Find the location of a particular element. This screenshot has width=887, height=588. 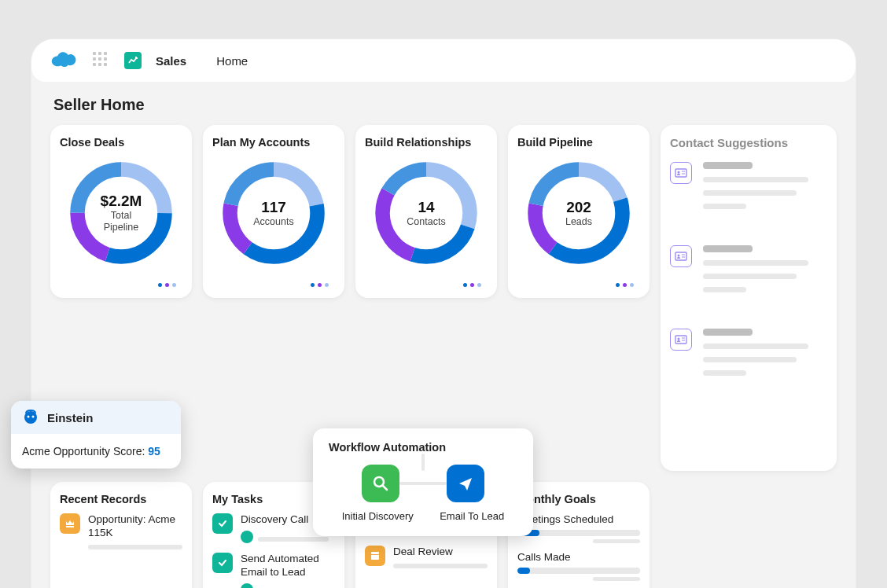

nav-home: Home is located at coordinates (232, 61).